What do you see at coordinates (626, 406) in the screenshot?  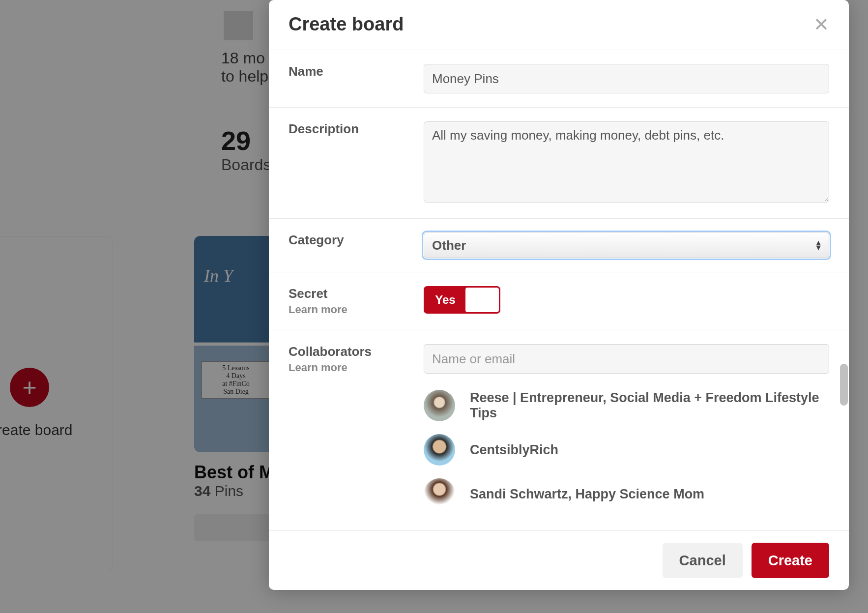 I see `collaborator-suggestion: Reese | Entrepreneur, Social Media + Fre…` at bounding box center [626, 406].